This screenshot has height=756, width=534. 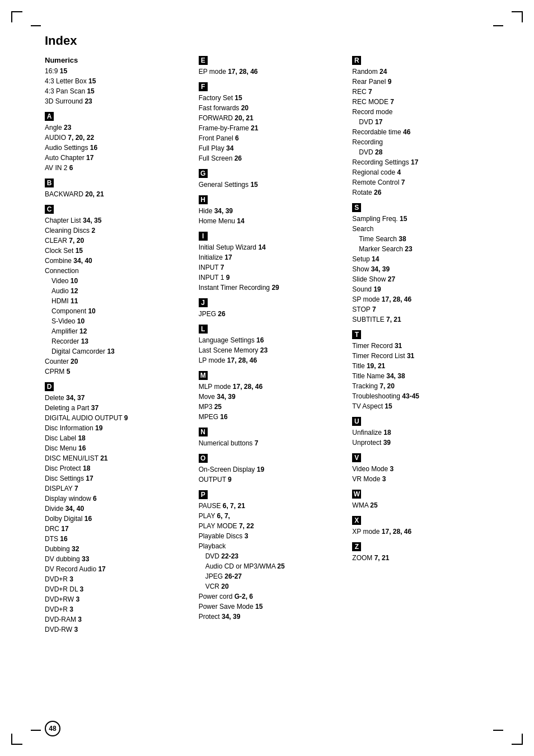 I want to click on section-p: P PAUSE 6, 7, 21 PLAY 6, 7, PLAY MODE 7,…, so click(x=270, y=556).